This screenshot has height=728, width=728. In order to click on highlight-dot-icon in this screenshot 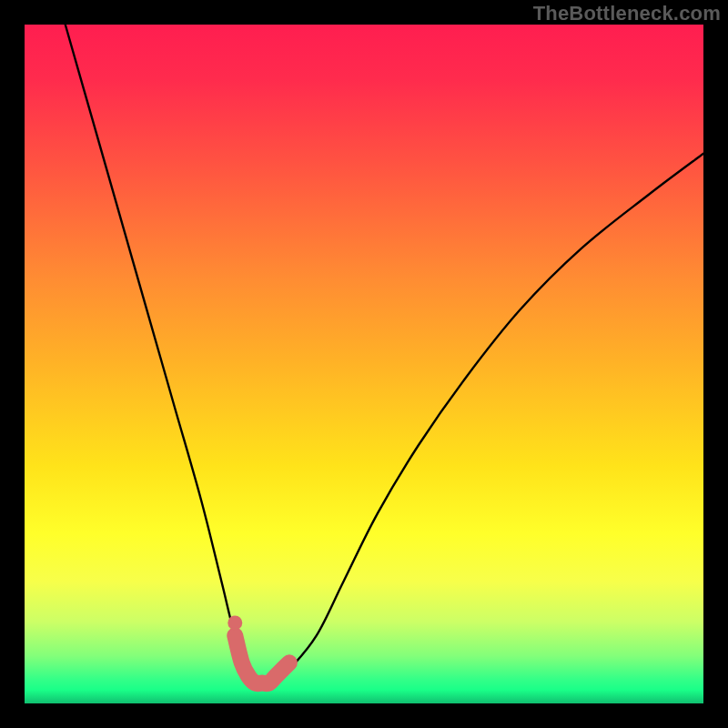, I will do `click(235, 622)`.